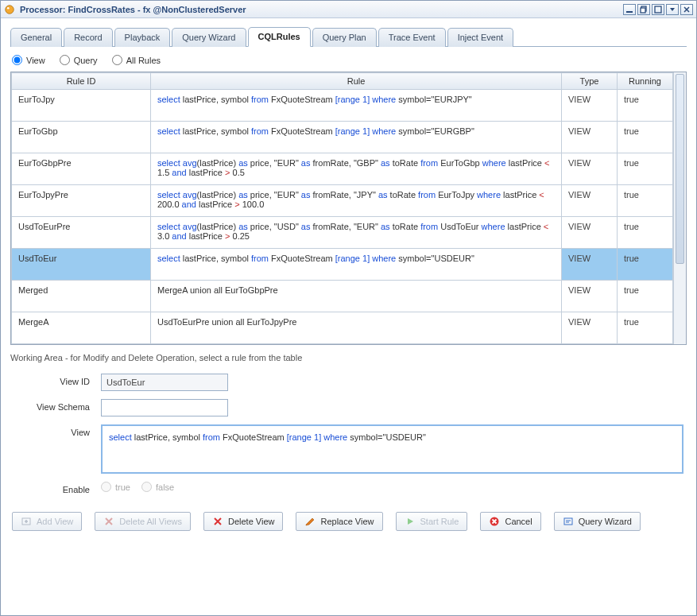 Image resolution: width=697 pixels, height=616 pixels. I want to click on working-area-hint: Working Area - for Modify and Delete Ope…, so click(348, 358).